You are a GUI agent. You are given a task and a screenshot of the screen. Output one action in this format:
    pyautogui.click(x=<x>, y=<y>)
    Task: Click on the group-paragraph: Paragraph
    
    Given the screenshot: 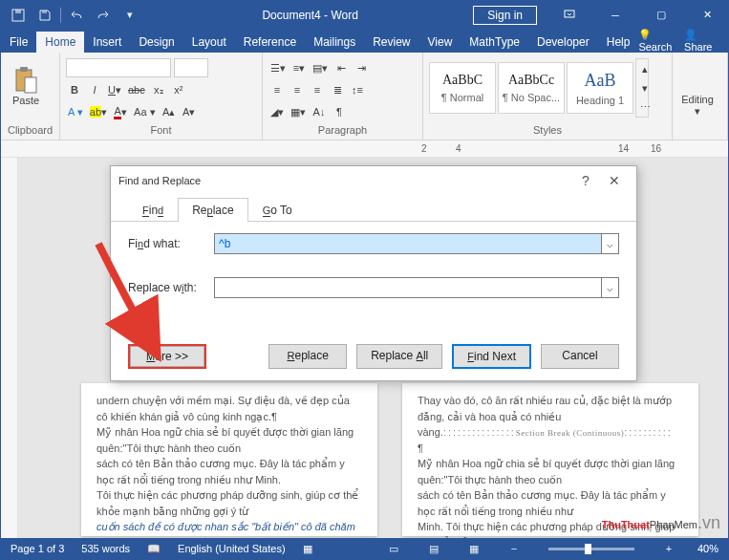 What is the action you would take?
    pyautogui.click(x=342, y=131)
    